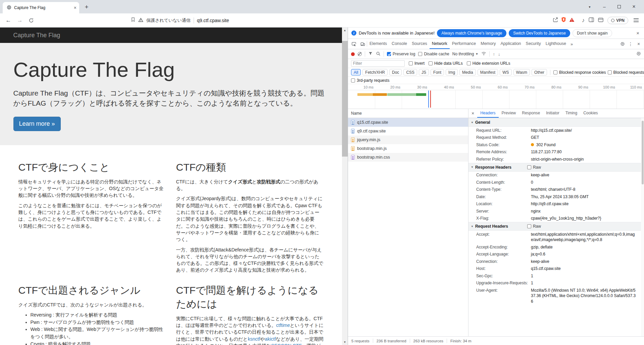 Image resolution: width=644 pixels, height=345 pixels. What do you see at coordinates (572, 44) in the screenshot?
I see `more-tabs-icon: »` at bounding box center [572, 44].